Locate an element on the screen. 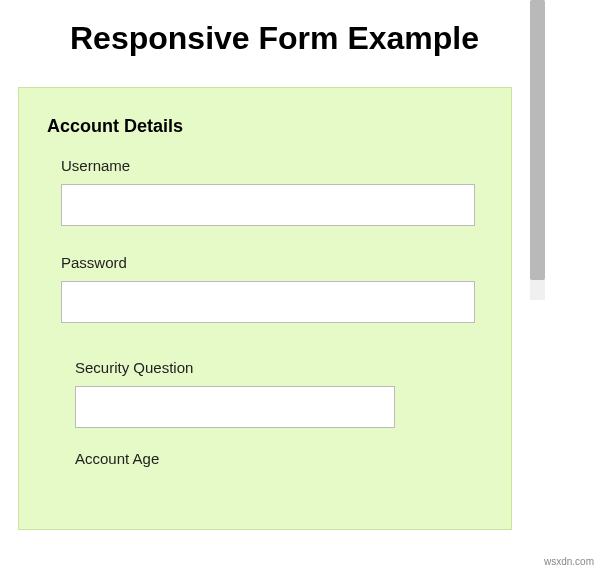  security-question-input is located at coordinates (235, 407).